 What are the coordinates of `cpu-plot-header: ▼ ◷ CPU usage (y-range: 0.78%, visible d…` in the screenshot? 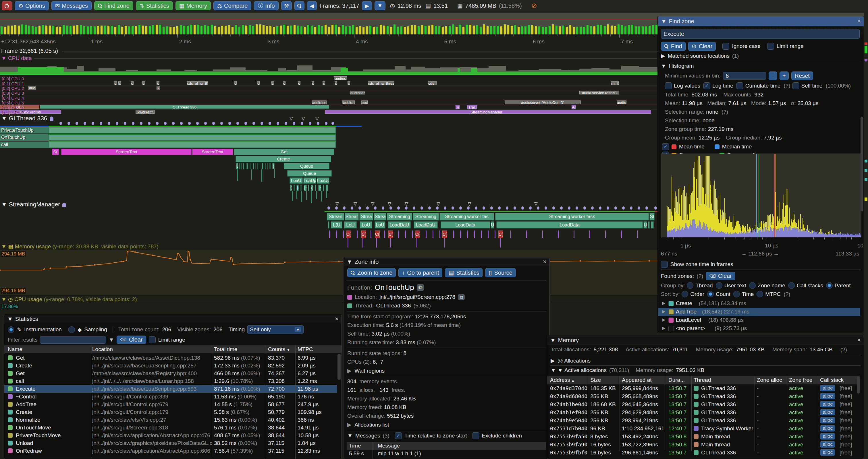 It's located at (69, 299).